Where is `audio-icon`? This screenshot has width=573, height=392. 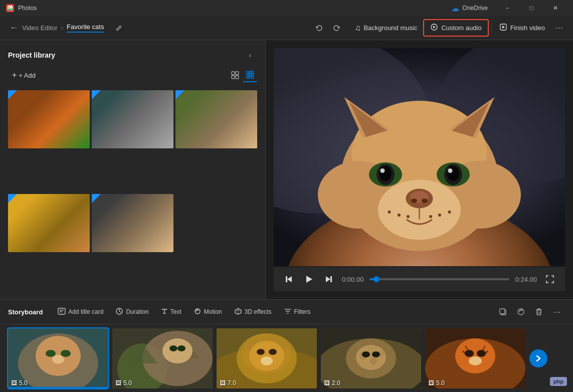 audio-icon is located at coordinates (434, 28).